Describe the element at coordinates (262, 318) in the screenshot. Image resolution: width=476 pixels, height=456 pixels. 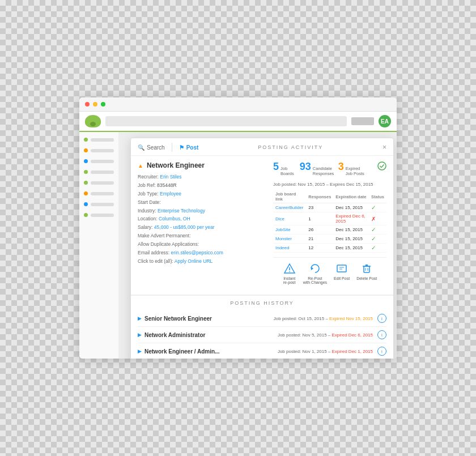
I see `history-item: ▶ Senior Network Engineer Job posted: Oc…` at that location.